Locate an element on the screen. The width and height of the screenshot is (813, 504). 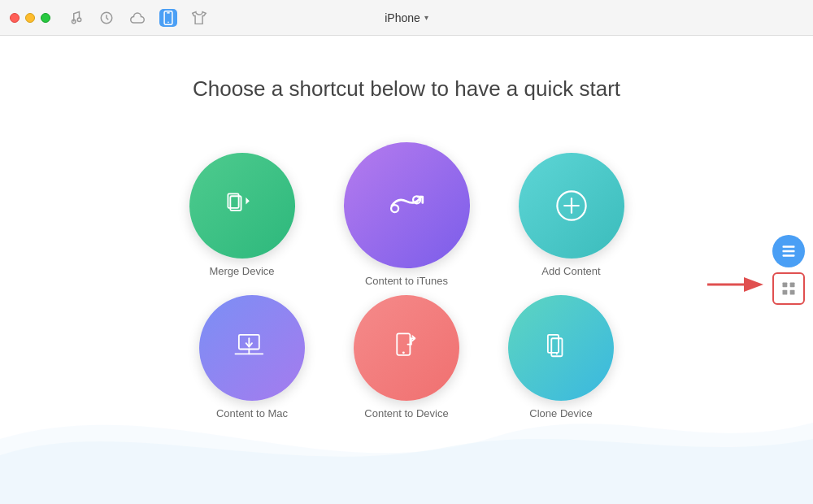
content-to-itunes-label: Content to iTunes is located at coordinates (406, 281).